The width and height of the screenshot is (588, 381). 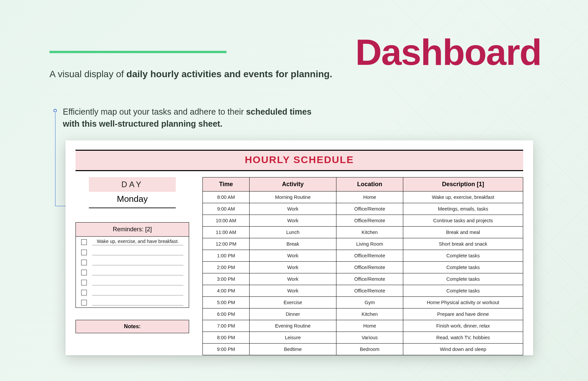 I want to click on cell-location: Living Room, so click(x=370, y=244).